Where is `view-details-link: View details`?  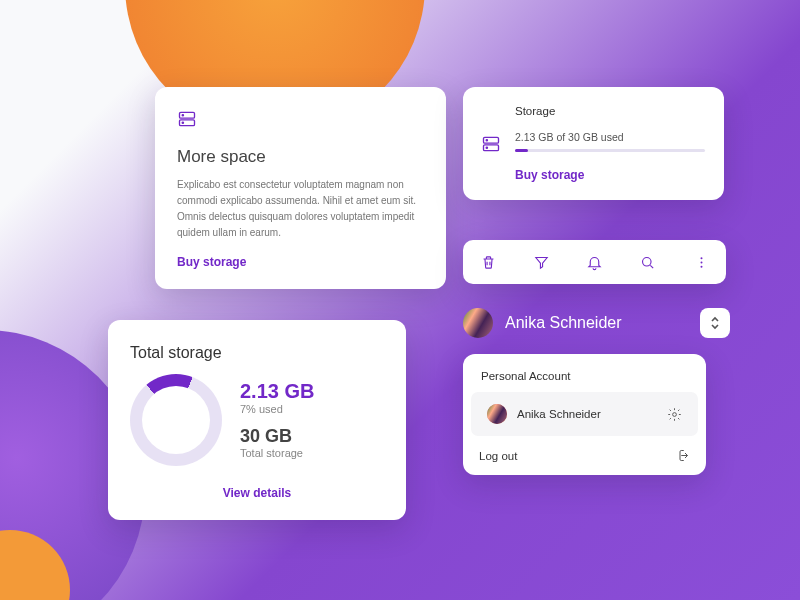 view-details-link: View details is located at coordinates (257, 493).